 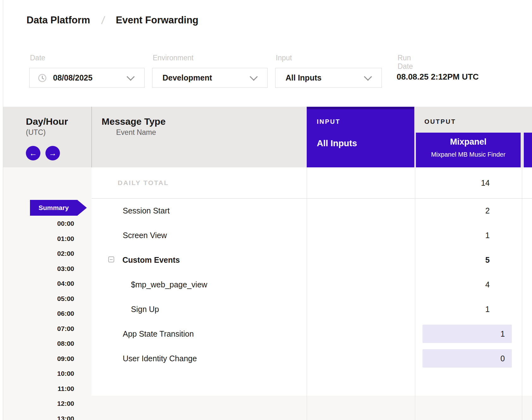 I want to click on message-type-header: Message Type, so click(x=134, y=122).